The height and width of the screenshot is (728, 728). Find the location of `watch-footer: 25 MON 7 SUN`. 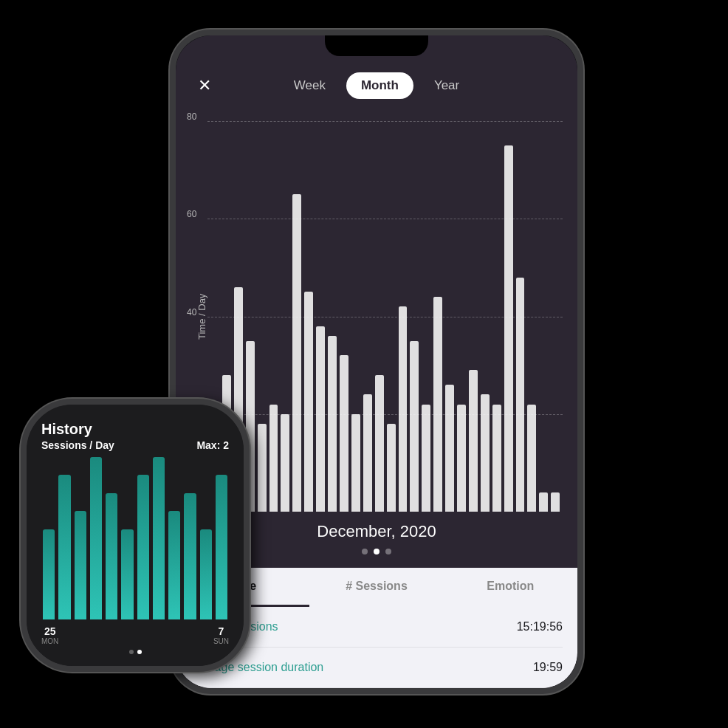

watch-footer: 25 MON 7 SUN is located at coordinates (135, 635).